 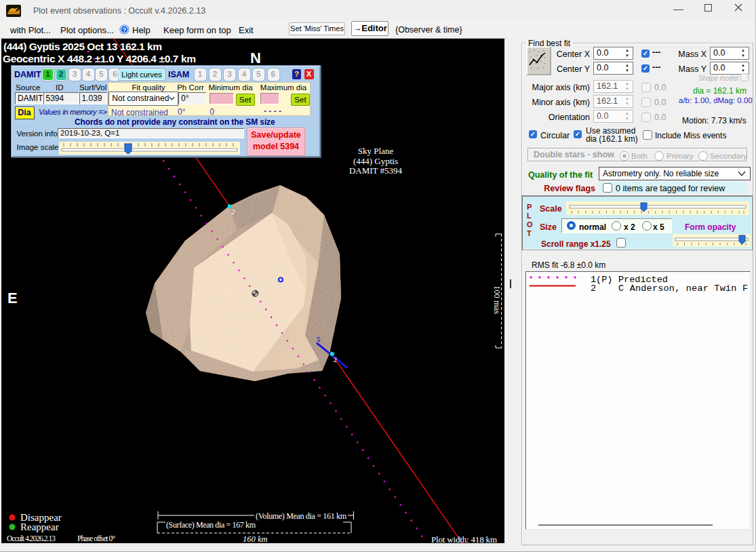 I want to click on svg-text: (444) Gyptis, so click(x=376, y=161).